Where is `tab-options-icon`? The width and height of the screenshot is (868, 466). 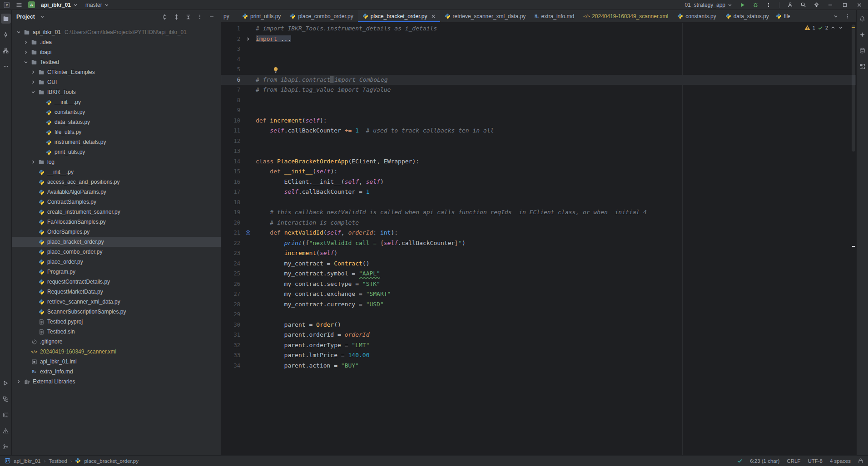 tab-options-icon is located at coordinates (848, 16).